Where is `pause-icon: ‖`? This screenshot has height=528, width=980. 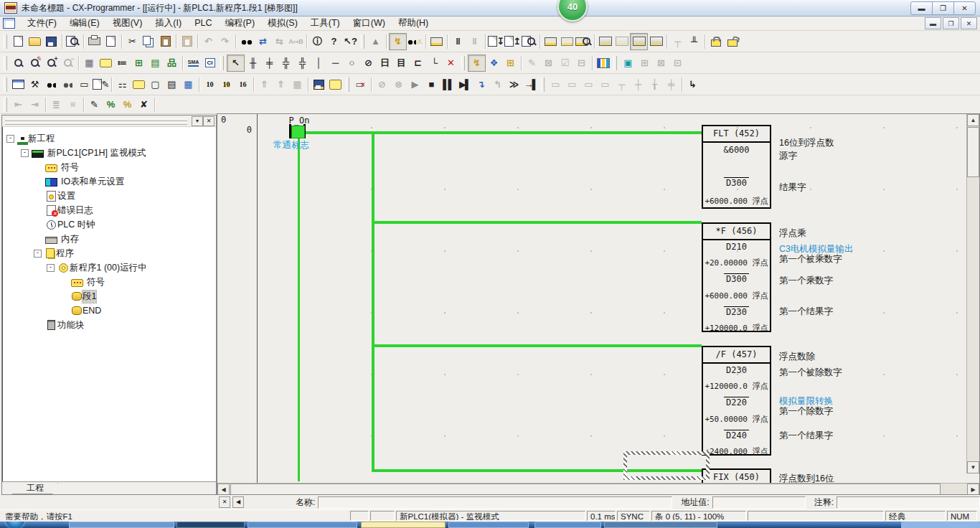
pause-icon: ‖ is located at coordinates (475, 42).